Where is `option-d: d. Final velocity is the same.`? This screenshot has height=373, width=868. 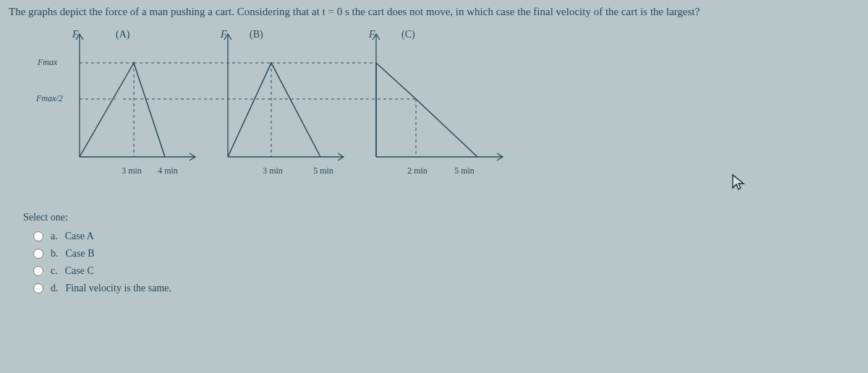
option-d: d. Final velocity is the same. is located at coordinates (446, 288).